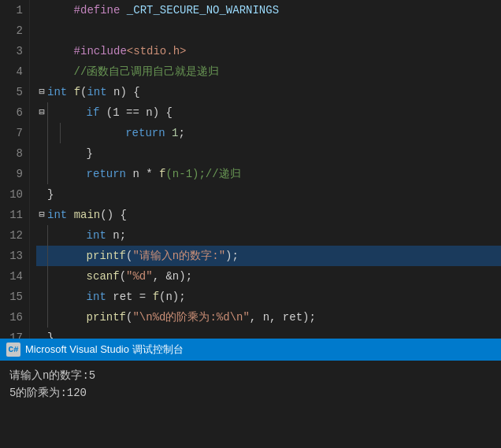 The image size is (501, 448). Describe the element at coordinates (96, 92) in the screenshot. I see `token-5-4: int` at that location.